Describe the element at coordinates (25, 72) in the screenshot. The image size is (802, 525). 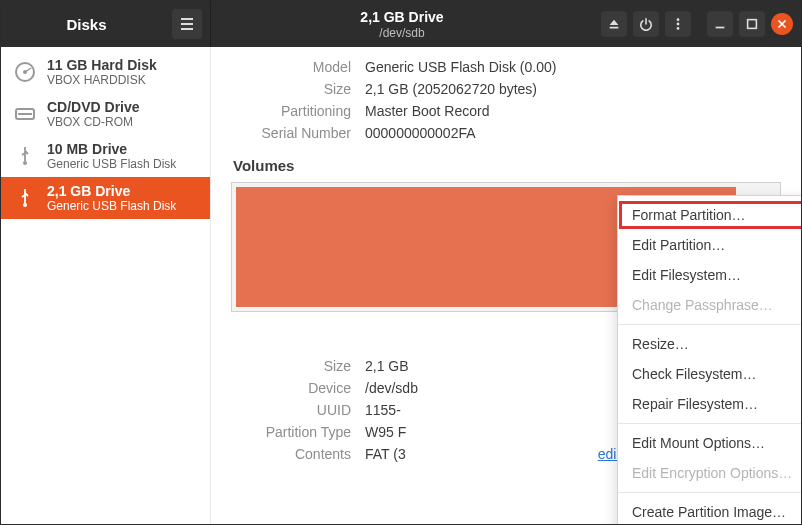
I see `hdd-icon` at that location.